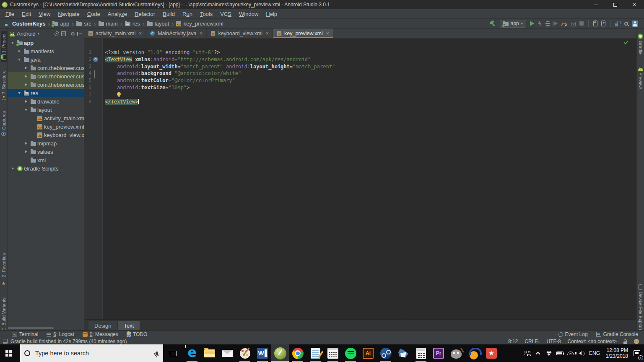 The image size is (644, 362). What do you see at coordinates (596, 5) in the screenshot?
I see `minimize-button` at bounding box center [596, 5].